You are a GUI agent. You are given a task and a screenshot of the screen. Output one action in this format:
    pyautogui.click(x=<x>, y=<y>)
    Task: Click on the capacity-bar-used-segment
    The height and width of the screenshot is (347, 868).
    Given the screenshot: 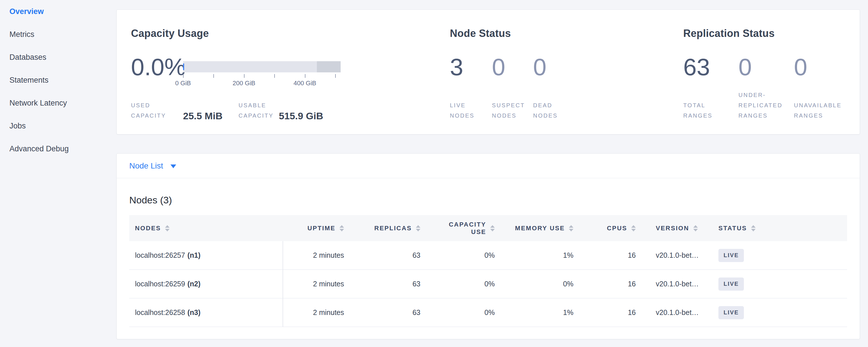 What is the action you would take?
    pyautogui.click(x=184, y=67)
    